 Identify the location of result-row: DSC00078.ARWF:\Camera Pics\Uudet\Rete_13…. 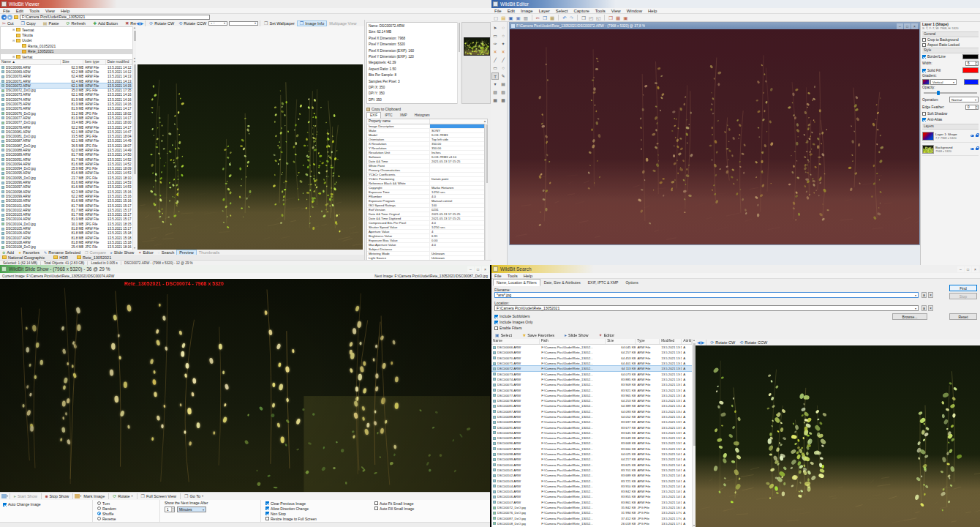
(592, 401).